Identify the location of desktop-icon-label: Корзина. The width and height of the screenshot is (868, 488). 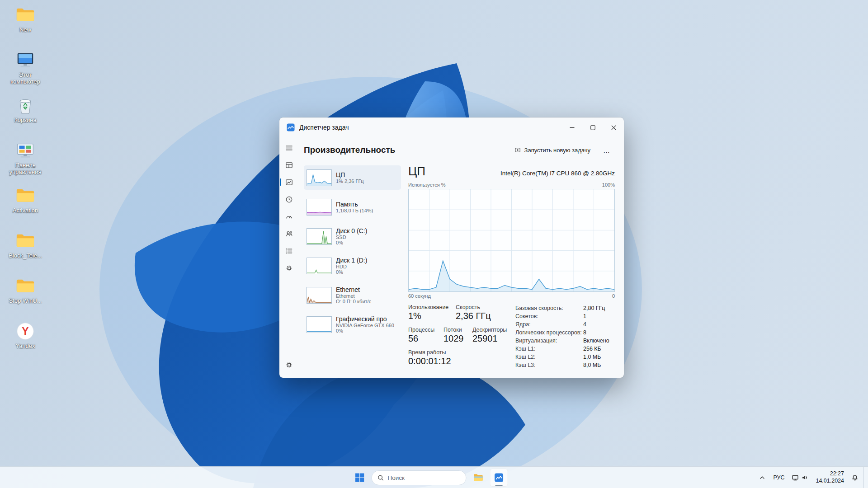
(25, 120).